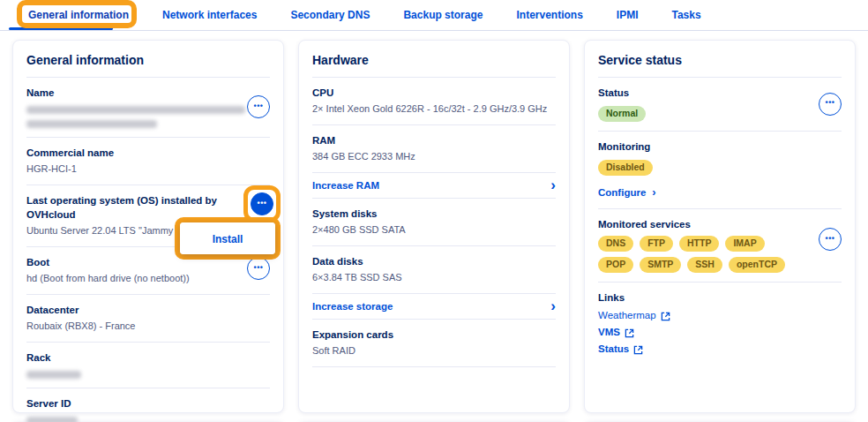 This screenshot has height=422, width=868. I want to click on field-data-disks: Data disks 6×3.84 TB SSD SAS, so click(434, 270).